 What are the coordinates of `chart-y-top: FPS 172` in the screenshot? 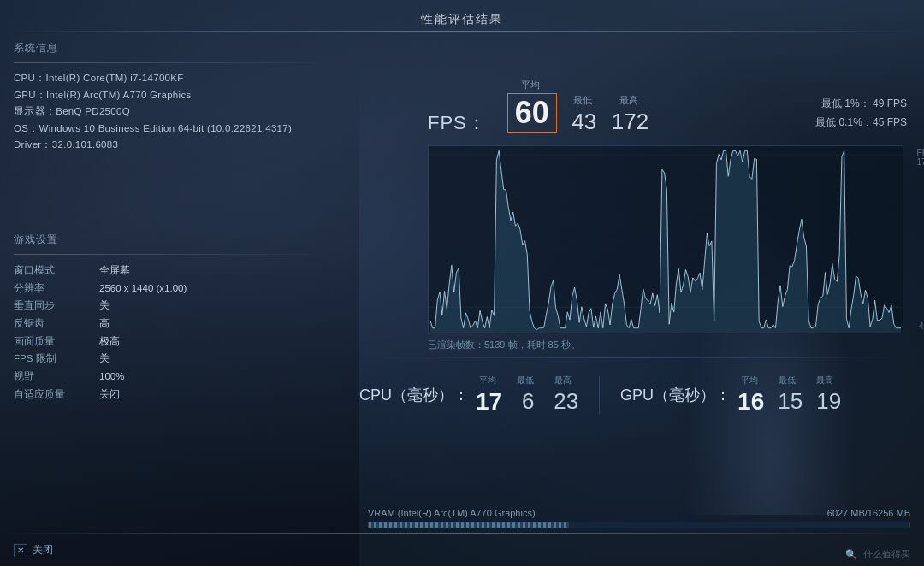 It's located at (921, 157).